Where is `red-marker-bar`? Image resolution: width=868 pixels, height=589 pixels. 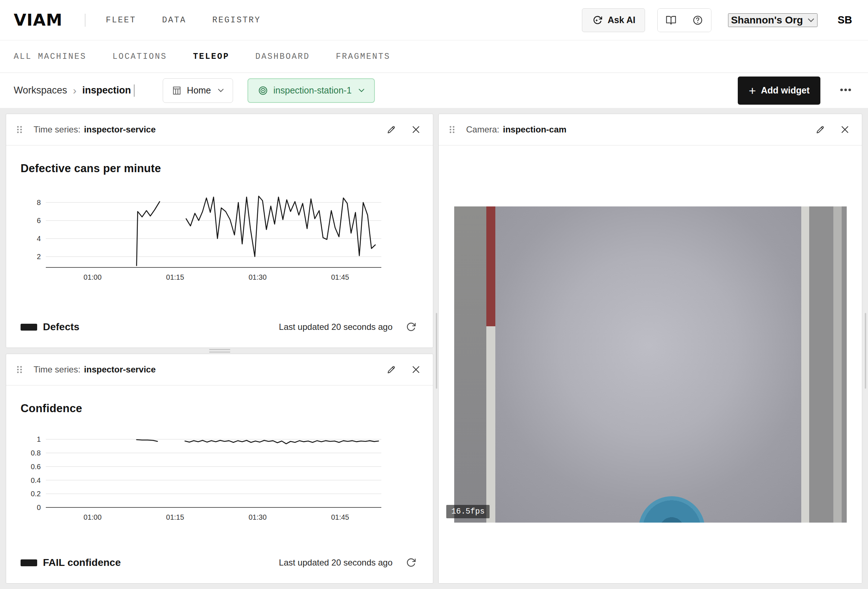 red-marker-bar is located at coordinates (491, 266).